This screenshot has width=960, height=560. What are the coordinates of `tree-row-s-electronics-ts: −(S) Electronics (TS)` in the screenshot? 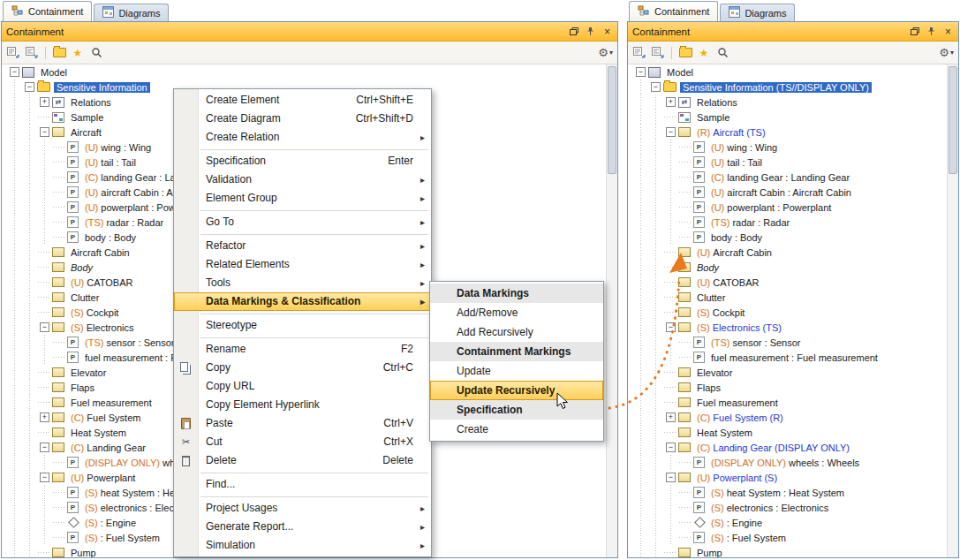 It's located at (788, 327).